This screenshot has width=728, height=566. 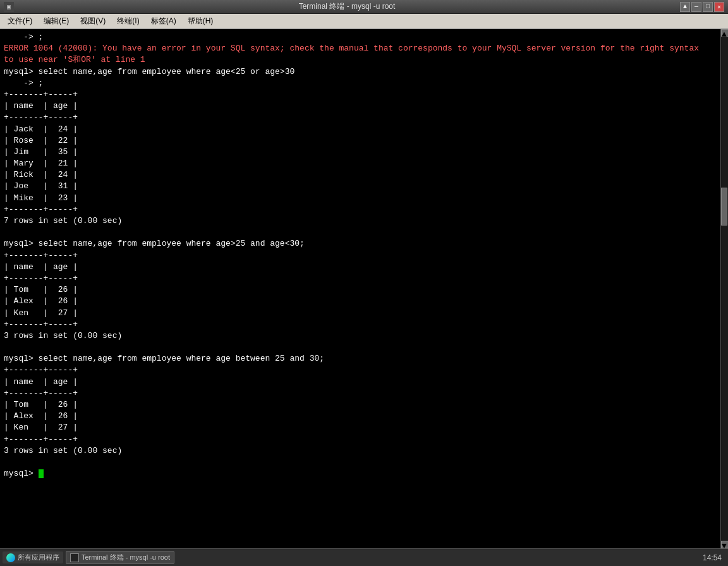 What do you see at coordinates (364, 557) in the screenshot?
I see `taskbar: 所有应用程序 Terminal 终端 - mysql -u root 14:54` at bounding box center [364, 557].